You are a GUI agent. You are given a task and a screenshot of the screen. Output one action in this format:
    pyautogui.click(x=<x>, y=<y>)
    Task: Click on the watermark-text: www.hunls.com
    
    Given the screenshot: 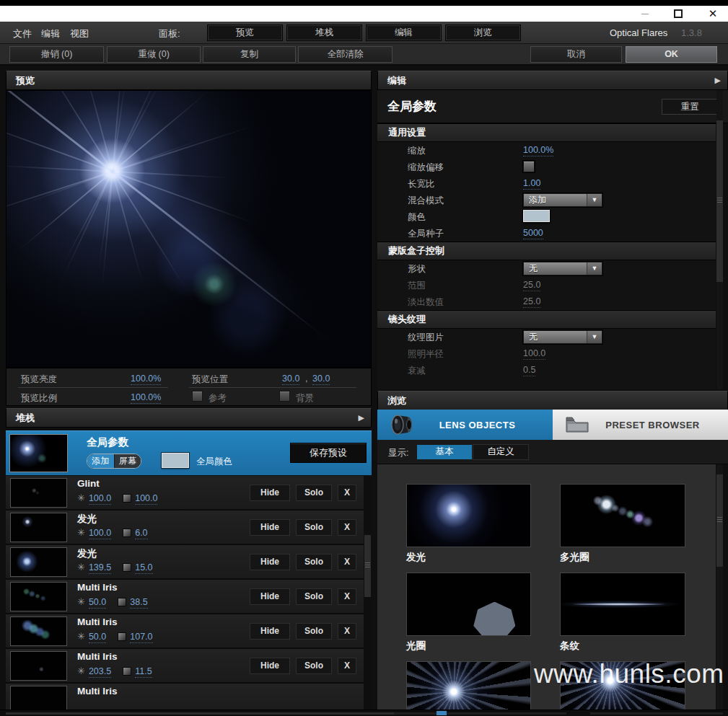 What is the action you would take?
    pyautogui.click(x=628, y=674)
    